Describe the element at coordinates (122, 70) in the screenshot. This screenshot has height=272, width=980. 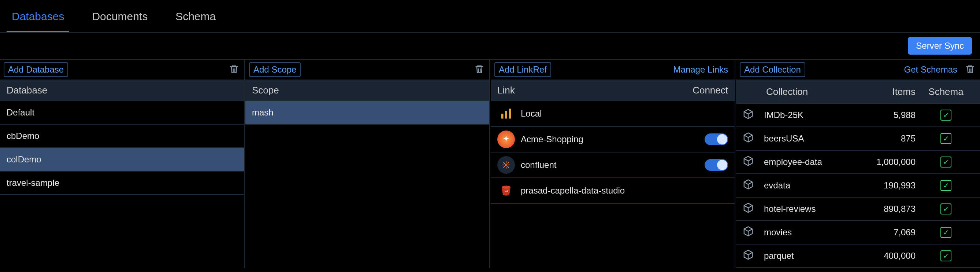
I see `database-panel-actions: Add Database` at that location.